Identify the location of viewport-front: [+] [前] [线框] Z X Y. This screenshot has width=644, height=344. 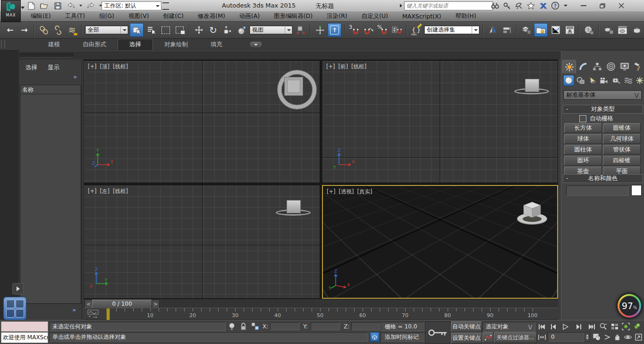
(440, 122).